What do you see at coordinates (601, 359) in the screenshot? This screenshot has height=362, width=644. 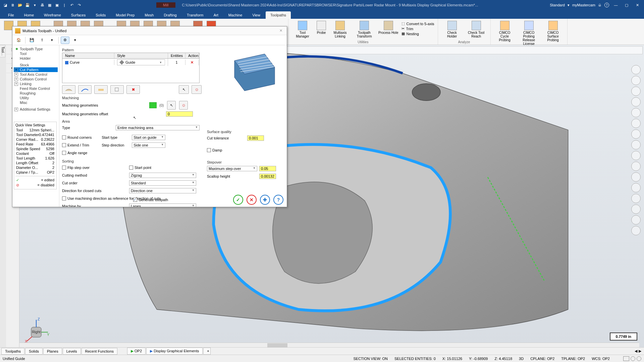 I see `status-wcs: WCS: OP2` at bounding box center [601, 359].